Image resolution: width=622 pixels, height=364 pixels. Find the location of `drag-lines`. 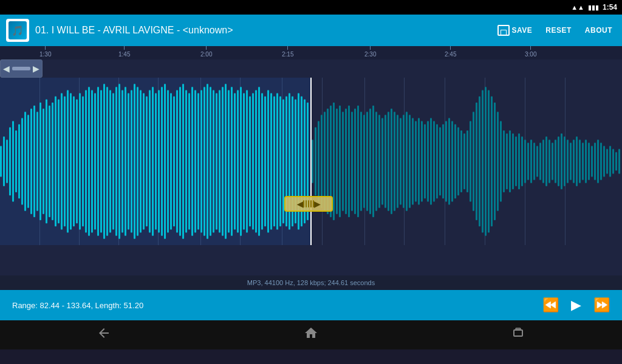

drag-lines is located at coordinates (309, 204).